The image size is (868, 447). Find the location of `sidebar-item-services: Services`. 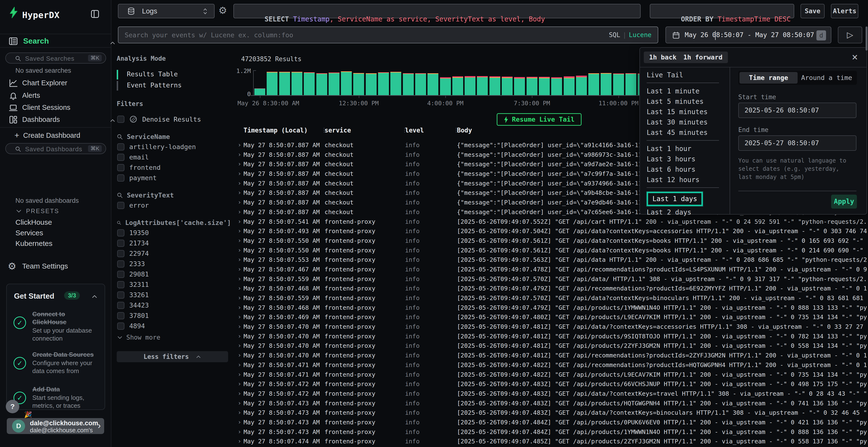

sidebar-item-services: Services is located at coordinates (29, 233).